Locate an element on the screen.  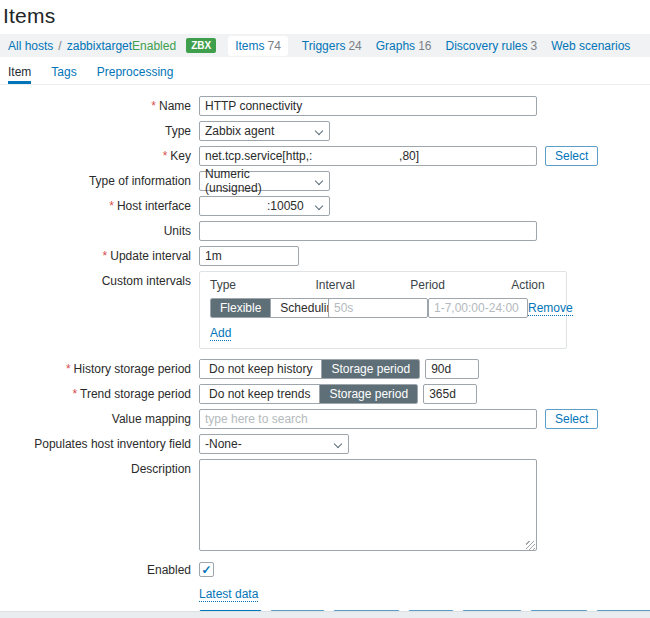
key-label: *Key is located at coordinates (100, 154).